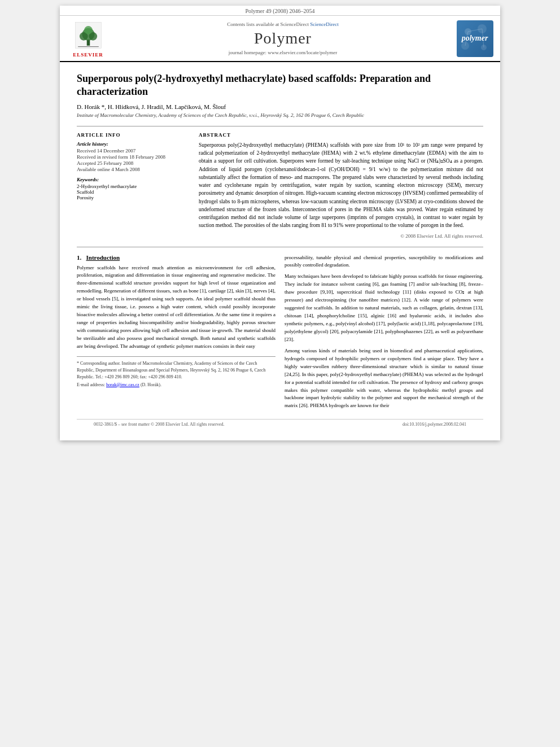 The width and height of the screenshot is (560, 747). Describe the element at coordinates (341, 185) in the screenshot. I see `abstract-text: Superporous poly(2-hydroxyethyl methacry…` at that location.